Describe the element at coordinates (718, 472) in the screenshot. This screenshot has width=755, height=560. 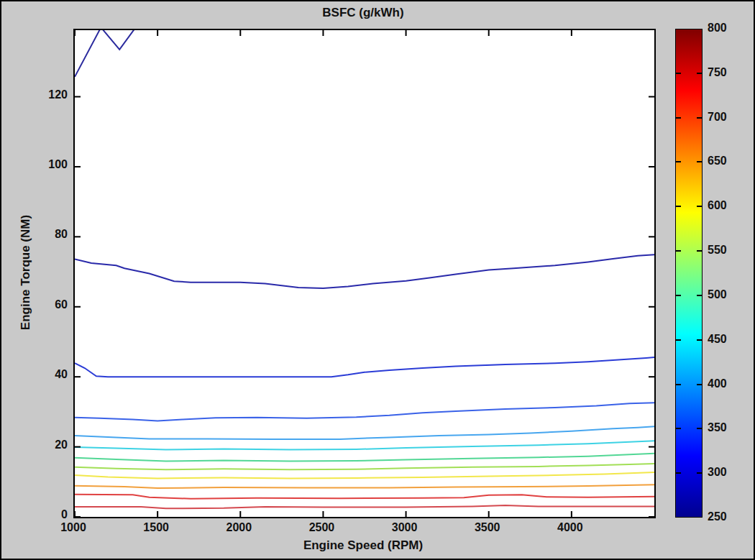
I see `colorbar-label-300: 300` at that location.